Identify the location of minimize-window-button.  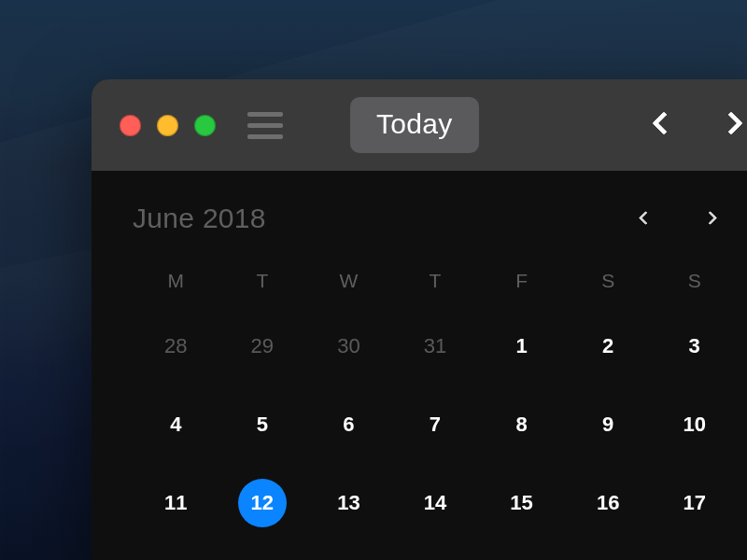
(168, 125).